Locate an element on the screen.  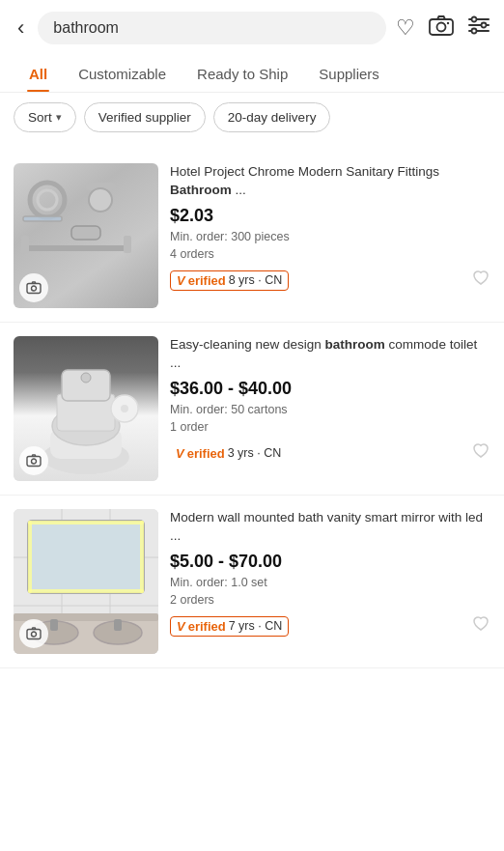
product-price-3: $5.00 - $70.00 is located at coordinates (330, 562).